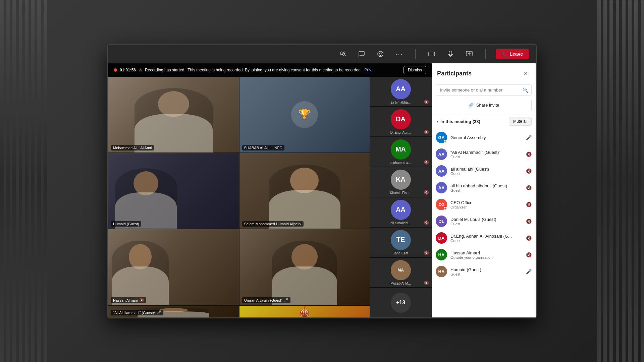 This screenshot has height=362, width=644. I want to click on thumb-avatar-4: KA, so click(401, 180).